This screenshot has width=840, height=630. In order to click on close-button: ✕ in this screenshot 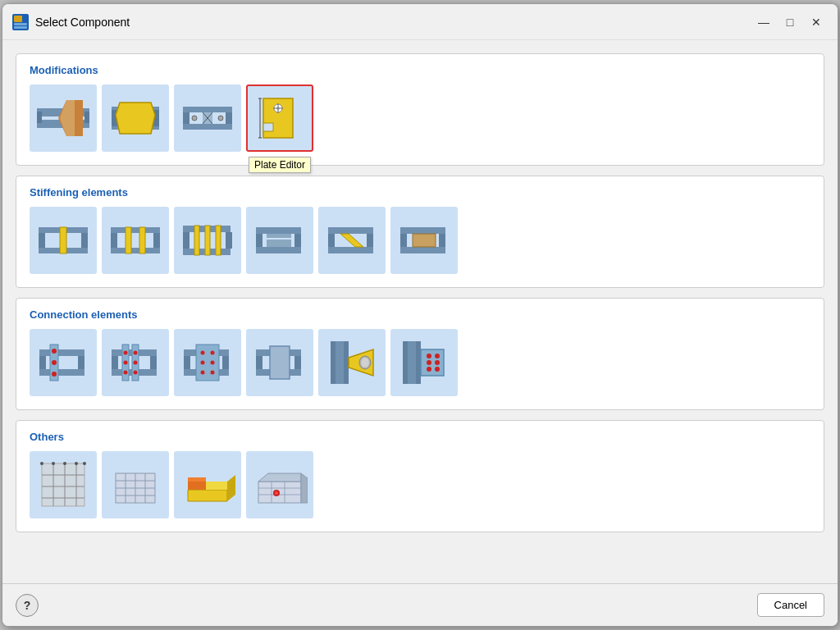, I will do `click(816, 22)`.